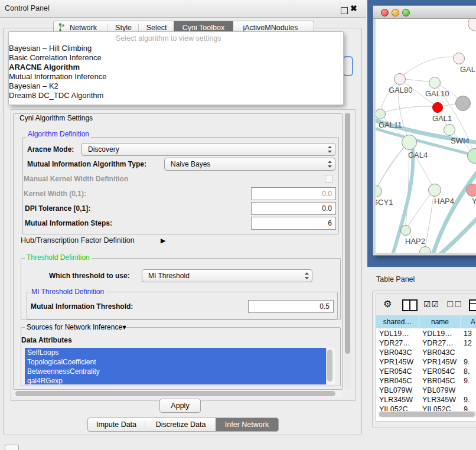 The image size is (476, 450). Describe the element at coordinates (460, 141) in the screenshot. I see `node-label: SWI4` at that location.